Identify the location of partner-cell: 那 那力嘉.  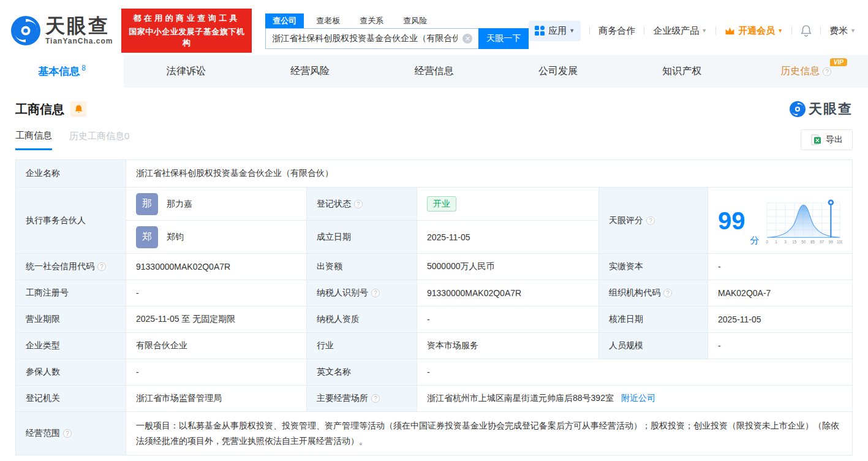
(217, 204).